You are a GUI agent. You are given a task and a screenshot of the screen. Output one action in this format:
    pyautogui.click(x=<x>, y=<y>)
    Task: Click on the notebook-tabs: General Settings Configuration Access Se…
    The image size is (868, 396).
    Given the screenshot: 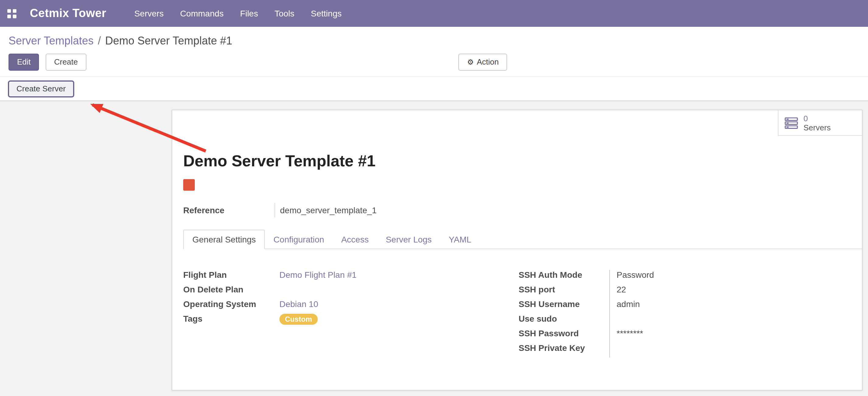 What is the action you would take?
    pyautogui.click(x=523, y=239)
    